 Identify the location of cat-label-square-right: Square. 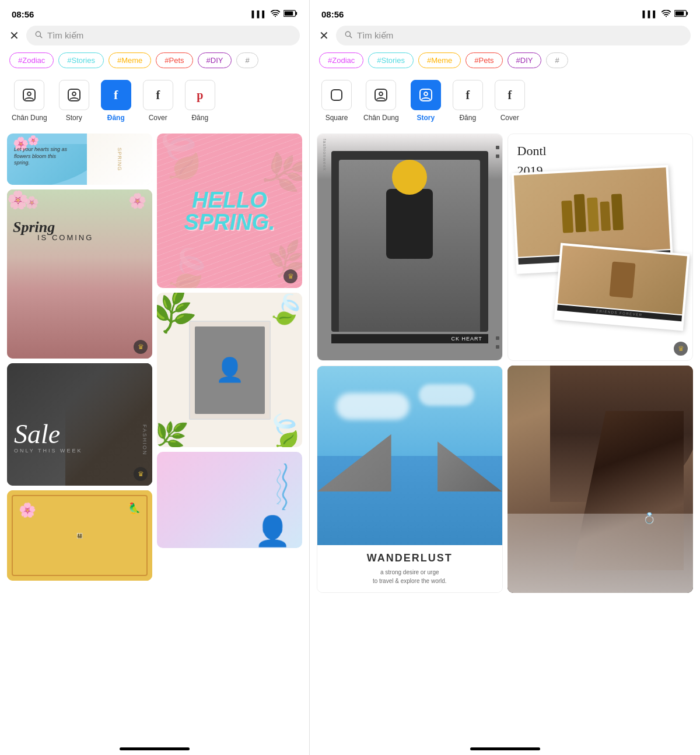
(337, 118).